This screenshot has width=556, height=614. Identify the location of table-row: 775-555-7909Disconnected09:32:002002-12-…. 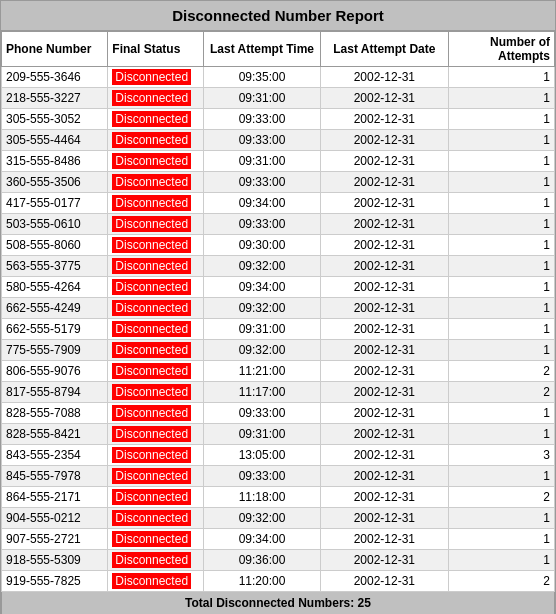
(278, 350).